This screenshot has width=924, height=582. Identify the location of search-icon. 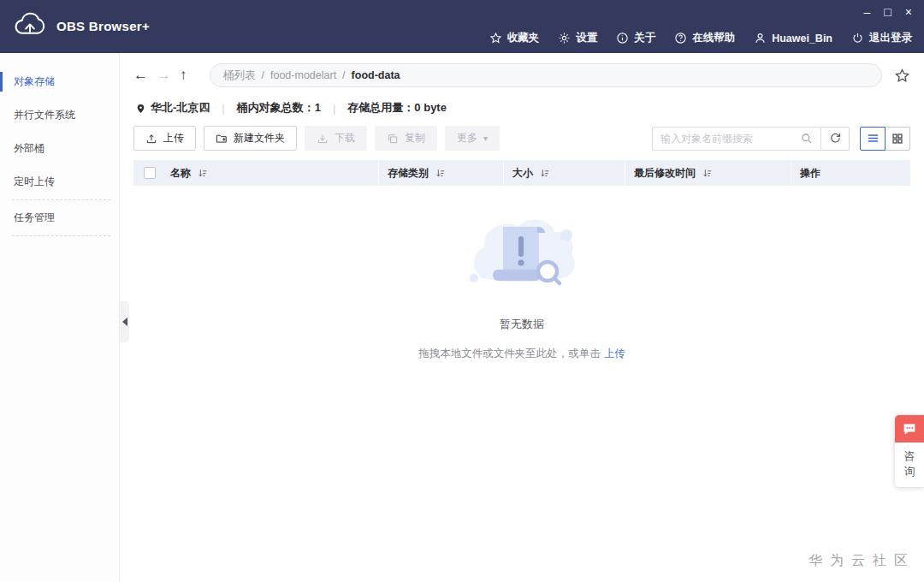
(806, 139).